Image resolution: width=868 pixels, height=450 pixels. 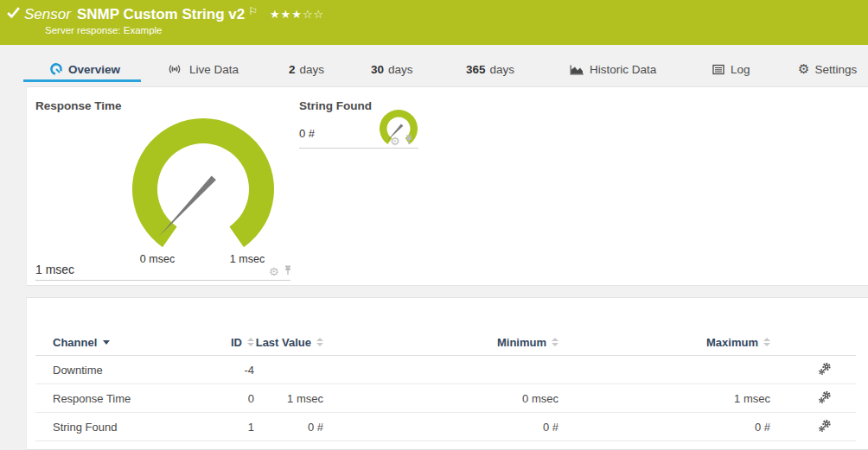 What do you see at coordinates (827, 69) in the screenshot?
I see `tab-settings: ⚙ Settings` at bounding box center [827, 69].